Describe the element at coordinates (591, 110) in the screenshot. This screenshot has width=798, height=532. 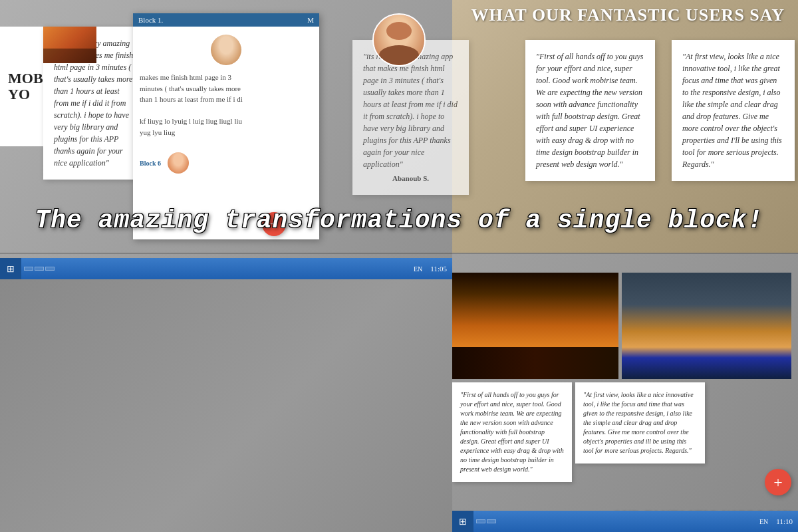
I see `testimonial-4-text: "First of all hands off to you guys for …` at that location.